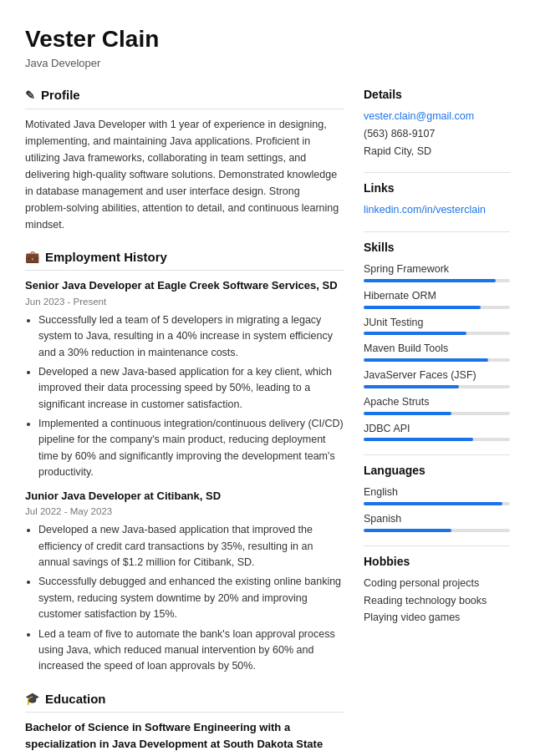 The height and width of the screenshot is (756, 535). Describe the element at coordinates (436, 376) in the screenshot. I see `skill-name-4: JavaServer Faces (JSF)` at that location.